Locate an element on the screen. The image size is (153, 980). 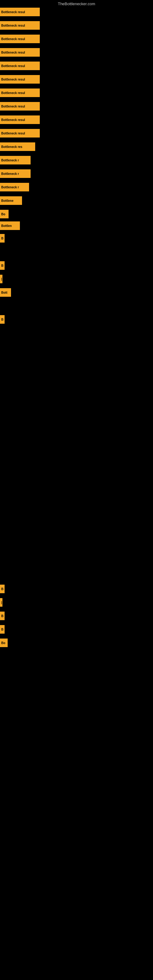
bottleneck-label: Bottlen is located at coordinates (10, 226).